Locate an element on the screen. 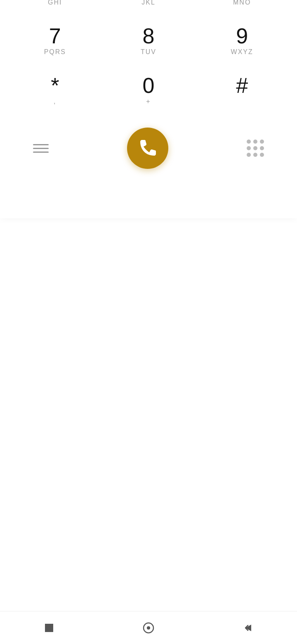  key-hash: # is located at coordinates (242, 90).